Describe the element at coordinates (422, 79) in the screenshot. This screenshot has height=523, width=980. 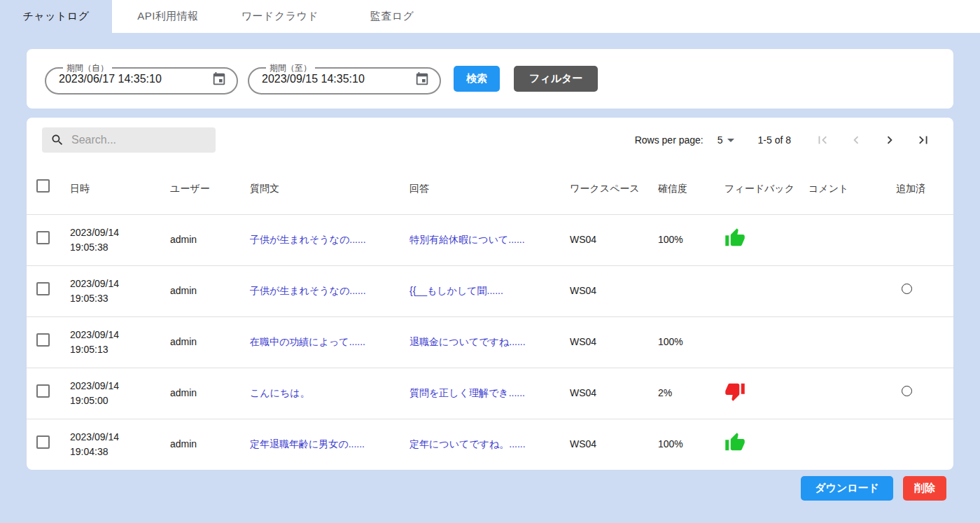
I see `date-to-calendar-button` at that location.